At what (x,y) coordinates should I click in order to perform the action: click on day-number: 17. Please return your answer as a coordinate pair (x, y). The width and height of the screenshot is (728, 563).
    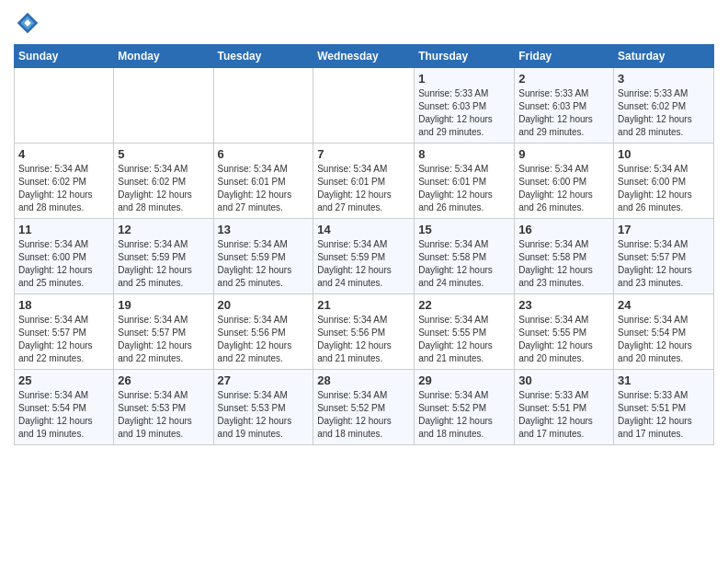
    Looking at the image, I should click on (664, 230).